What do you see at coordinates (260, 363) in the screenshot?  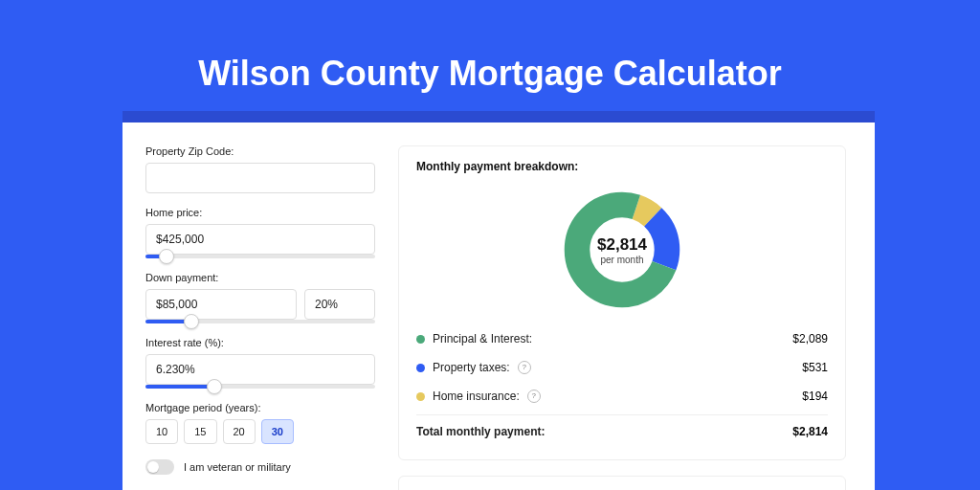 I see `interest-rate-field: Interest rate (%):` at bounding box center [260, 363].